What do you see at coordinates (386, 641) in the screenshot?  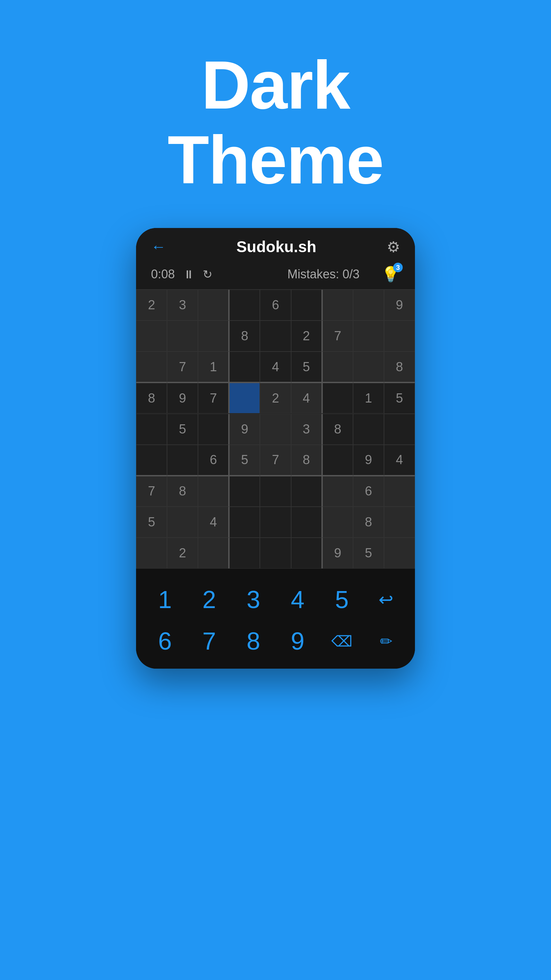 I see `pencil-button: ✏` at bounding box center [386, 641].